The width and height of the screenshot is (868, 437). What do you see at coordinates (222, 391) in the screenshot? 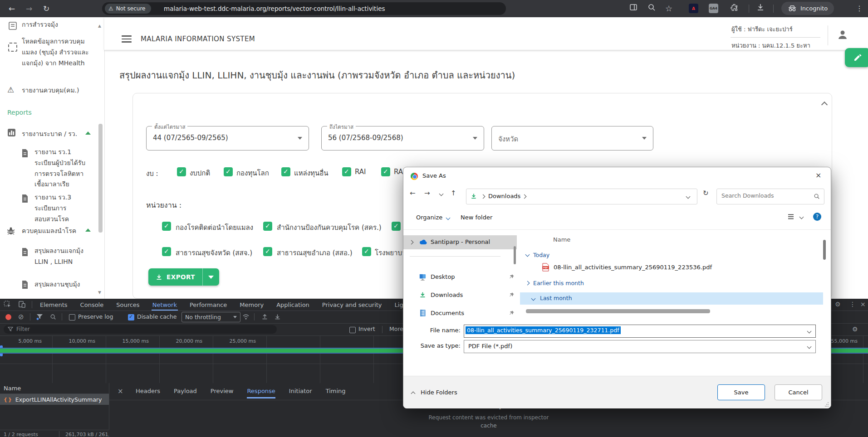
I see `detail-tab-preview: Preview` at bounding box center [222, 391].